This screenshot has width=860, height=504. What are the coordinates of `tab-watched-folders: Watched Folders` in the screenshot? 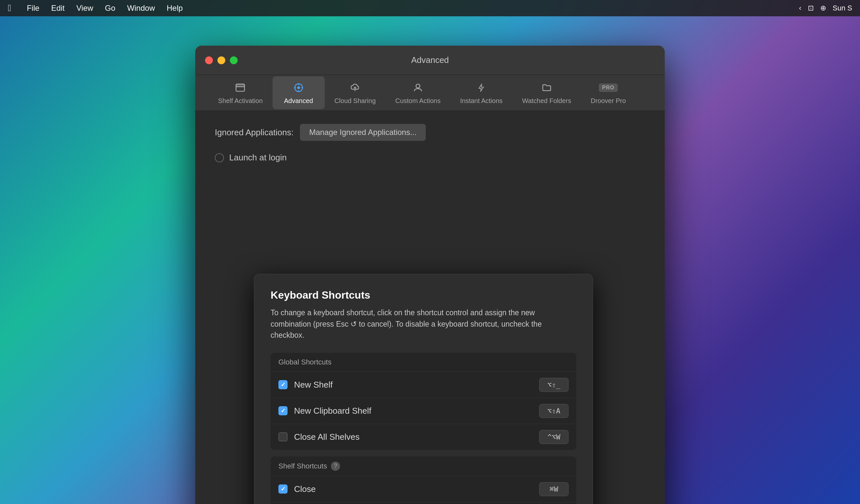 It's located at (547, 93).